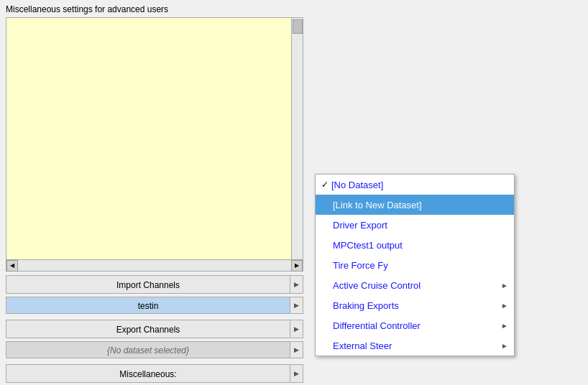  What do you see at coordinates (421, 246) in the screenshot?
I see `dropdown-item-label: MPCtest1 output` at bounding box center [421, 246].